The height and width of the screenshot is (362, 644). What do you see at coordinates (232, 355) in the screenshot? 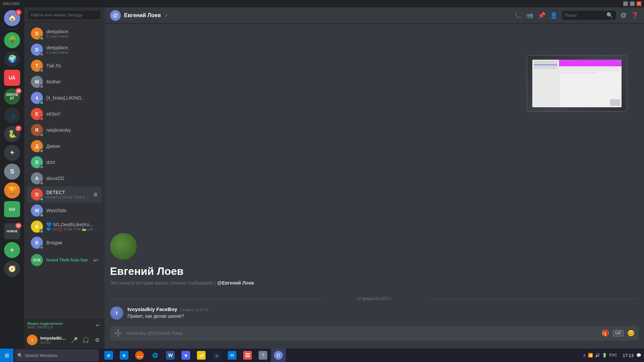
I see `taskbar-app-mail: ✉` at bounding box center [232, 355].